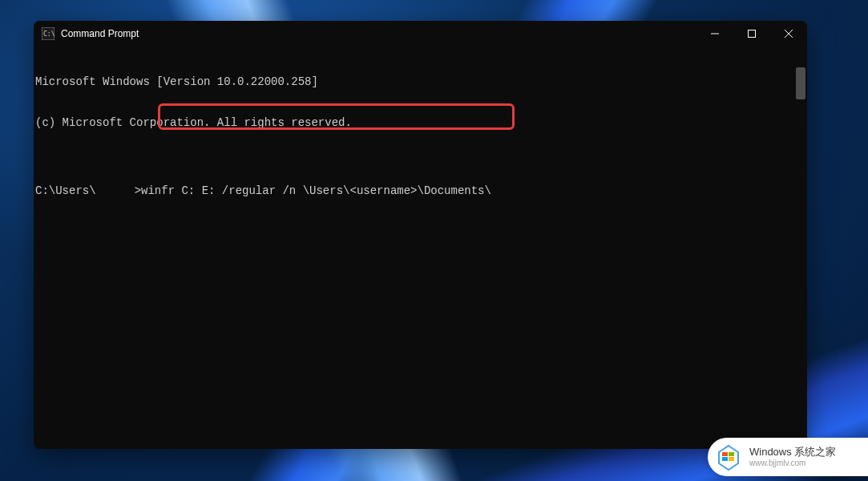  What do you see at coordinates (801, 83) in the screenshot?
I see `vertical-scrollbar` at bounding box center [801, 83].